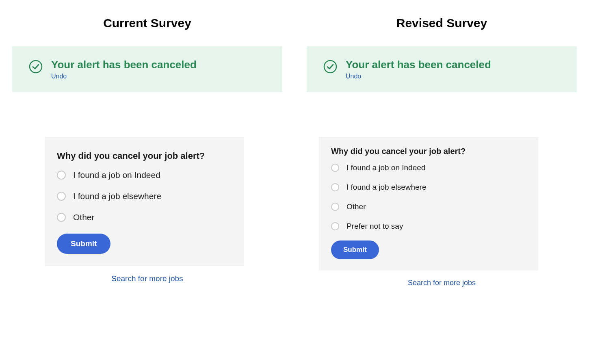  Describe the element at coordinates (147, 23) in the screenshot. I see `column-title: Current Survey` at that location.